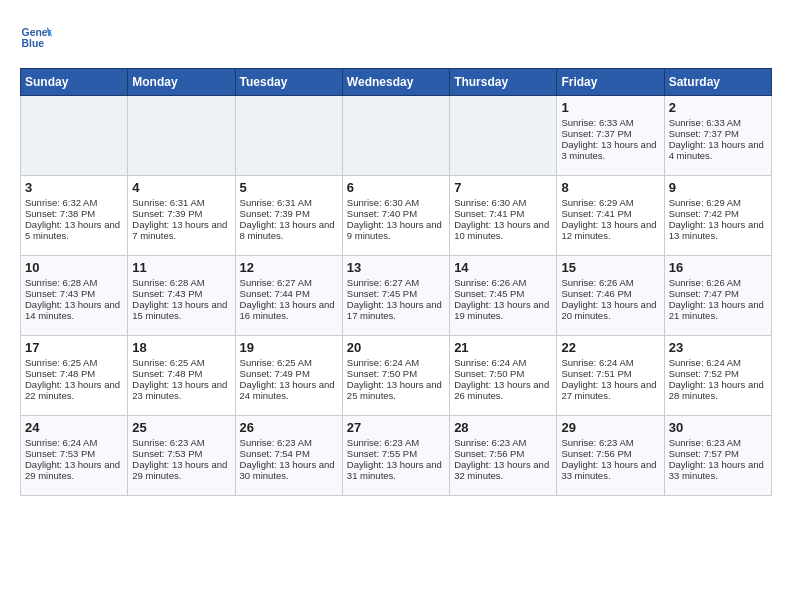 The image size is (792, 612). Describe the element at coordinates (610, 390) in the screenshot. I see `day-info: Daylight: 13 hours and 27 minutes.` at that location.